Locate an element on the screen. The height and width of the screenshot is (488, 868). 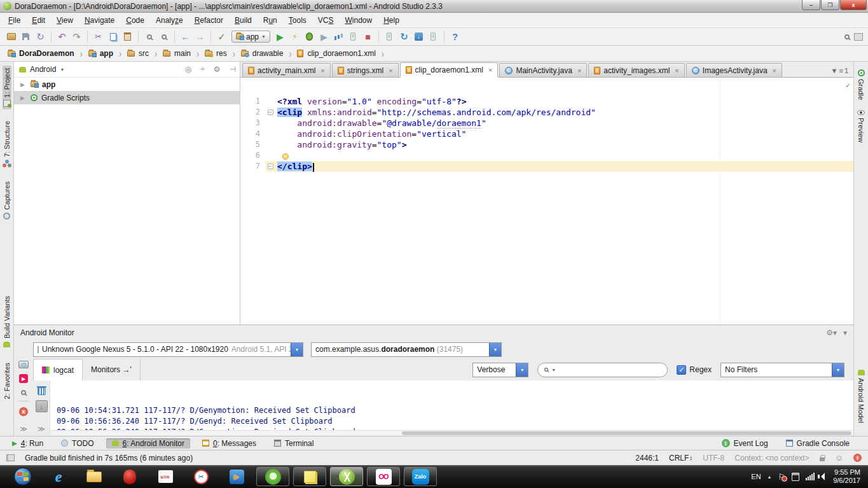
taskbar-clock: 9:55 PM 9/6/2017 is located at coordinates (848, 477).